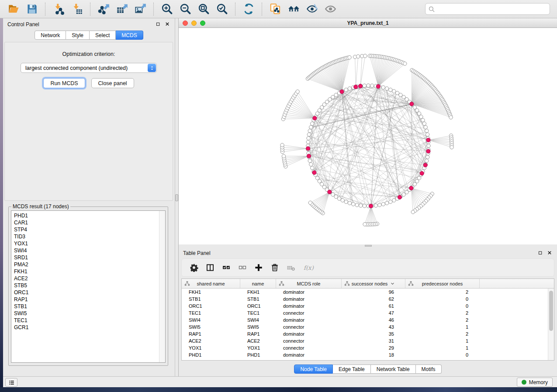 This screenshot has width=557, height=392. What do you see at coordinates (113, 83) in the screenshot?
I see `close-panel-button-mcds: Close panel` at bounding box center [113, 83].